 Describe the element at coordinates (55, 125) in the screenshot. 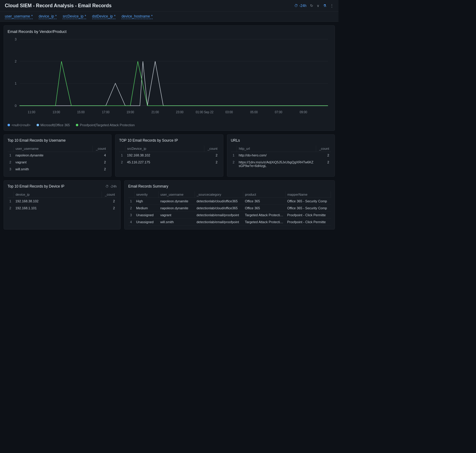

I see `legend-label-office365: Microsoft|Office 365` at that location.